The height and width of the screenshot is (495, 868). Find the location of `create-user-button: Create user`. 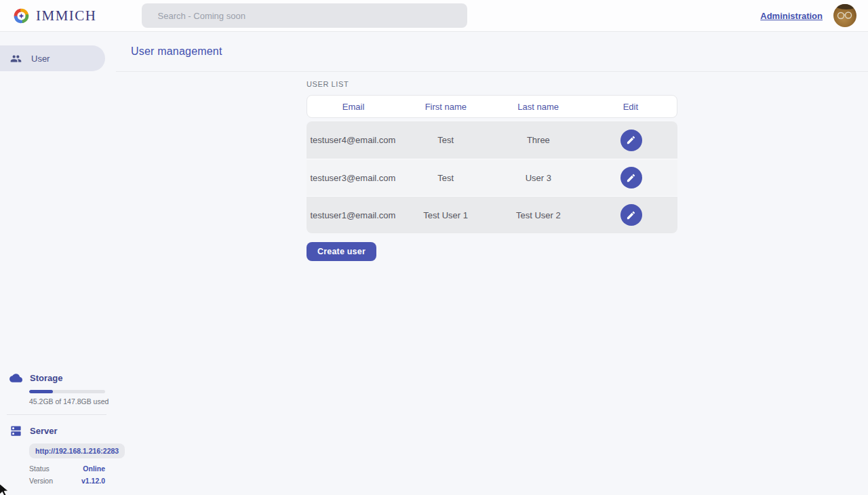

create-user-button: Create user is located at coordinates (342, 252).